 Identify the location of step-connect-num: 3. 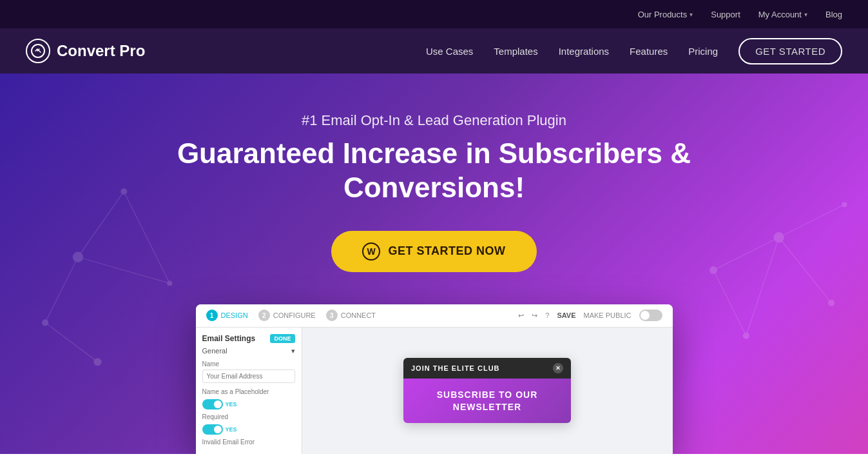
(332, 315).